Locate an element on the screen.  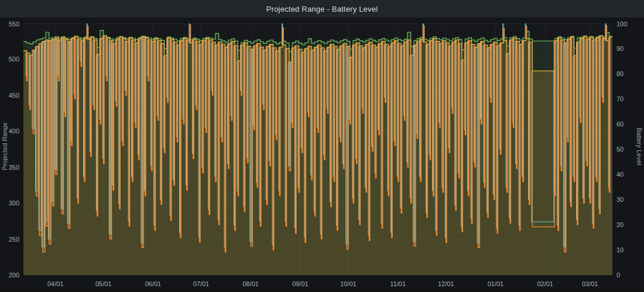
left-axis-ticks: 550500450400350300250200 is located at coordinates (14, 150).